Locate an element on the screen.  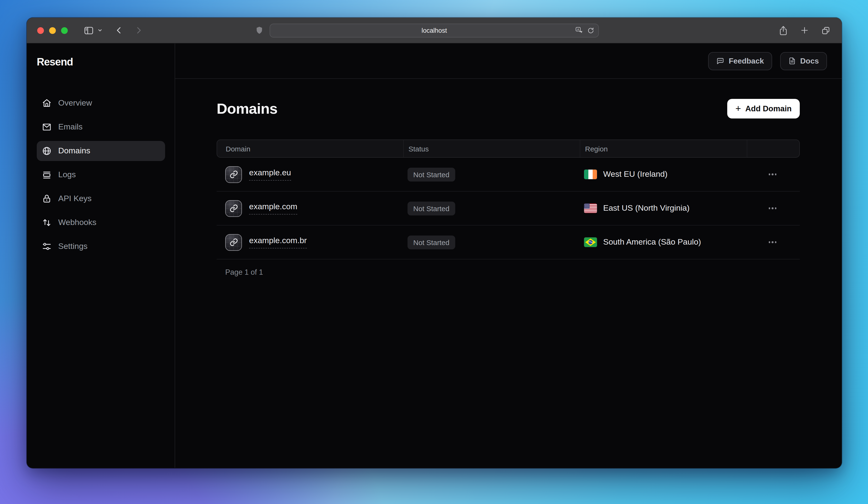
column-header-domain: Domain is located at coordinates (310, 149).